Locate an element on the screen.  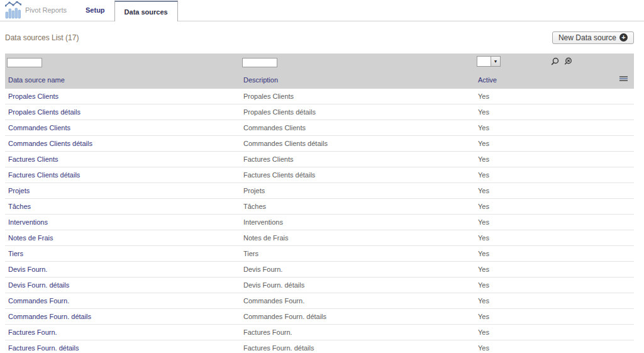
column-header-name: Data source name is located at coordinates (123, 80).